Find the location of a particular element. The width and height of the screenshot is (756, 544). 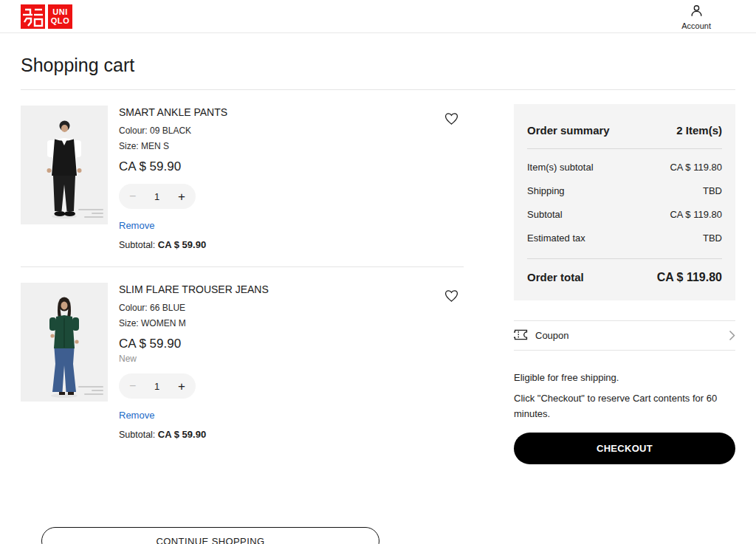

product-image-smart-ankle-pants is located at coordinates (64, 165).